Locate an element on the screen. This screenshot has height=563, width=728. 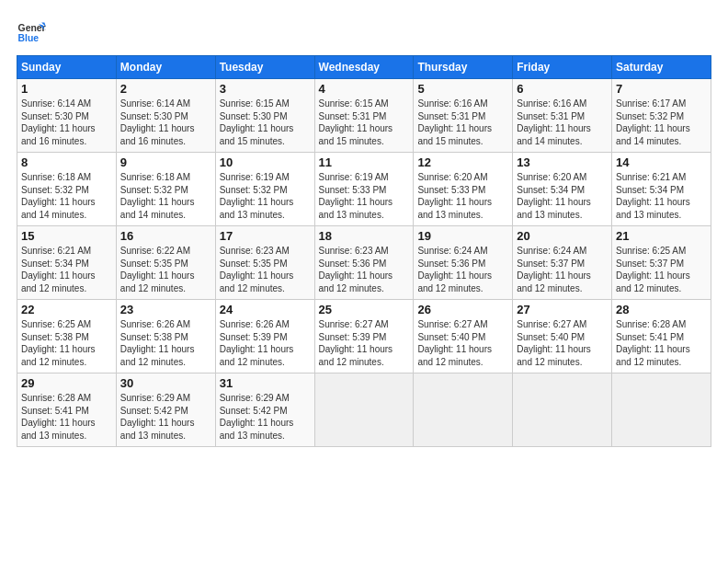
calendar-cell: 8 Sunrise: 6:18 AM Sunset: 5:32 PM Dayli… is located at coordinates (67, 190).